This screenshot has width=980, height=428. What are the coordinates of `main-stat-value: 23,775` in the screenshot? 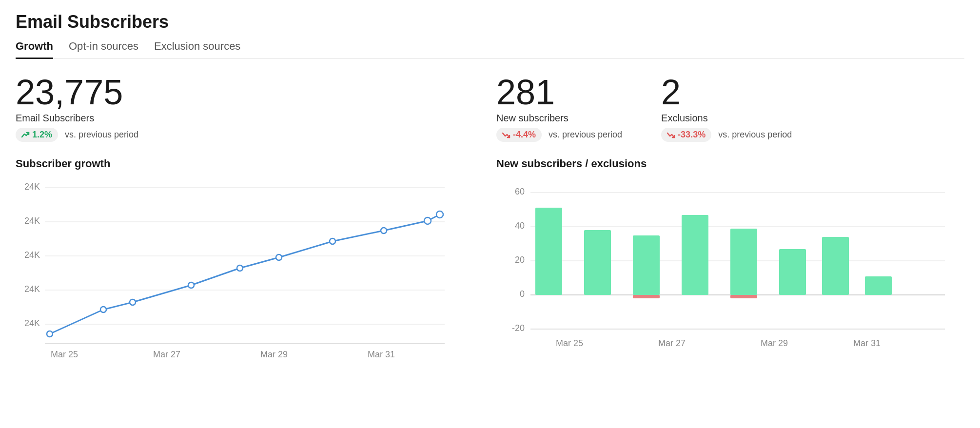 It's located at (77, 92).